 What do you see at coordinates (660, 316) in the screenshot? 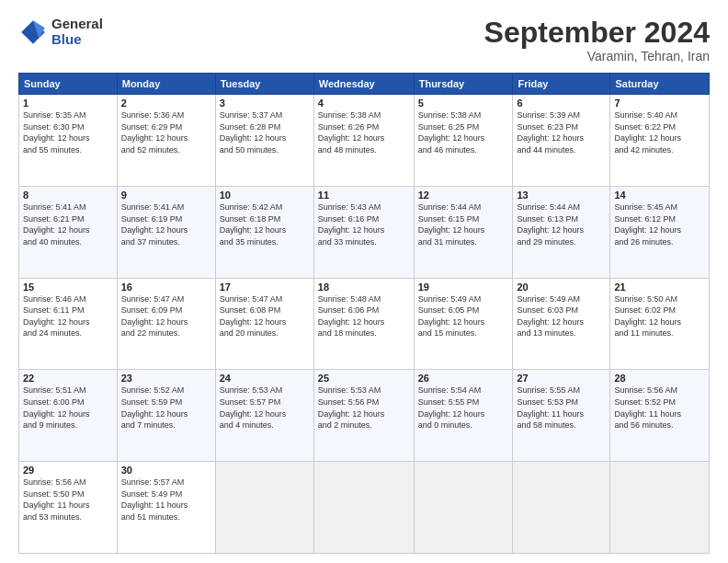
I see `day-info: Sunrise: 5:50 AM Sunset: 6:02 PM Dayligh…` at bounding box center [660, 316].